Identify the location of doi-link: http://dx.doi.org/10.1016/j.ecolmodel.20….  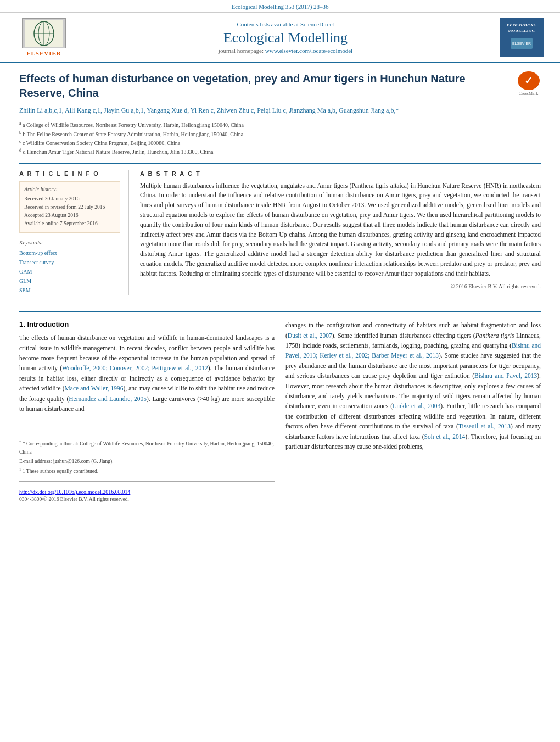
(147, 492).